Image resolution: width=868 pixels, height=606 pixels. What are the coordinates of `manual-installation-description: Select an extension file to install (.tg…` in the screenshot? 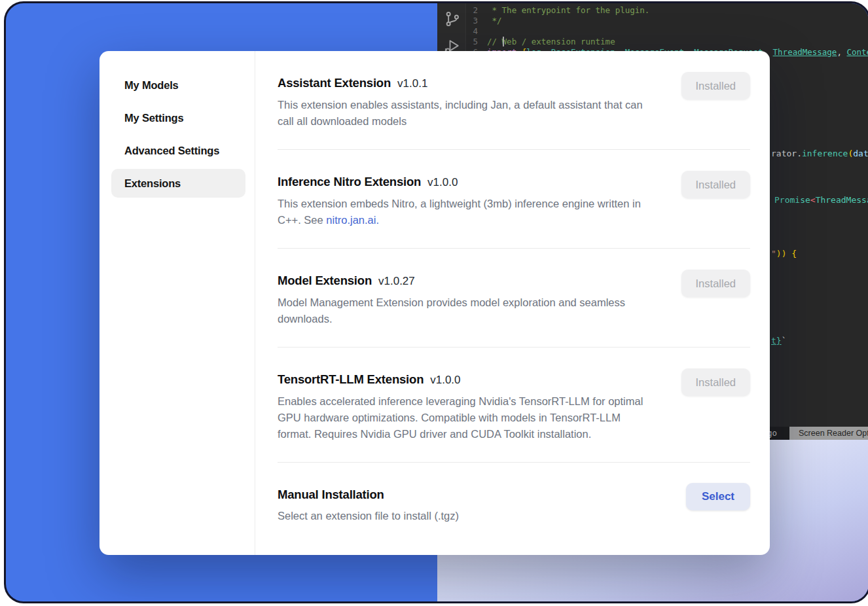 It's located at (466, 516).